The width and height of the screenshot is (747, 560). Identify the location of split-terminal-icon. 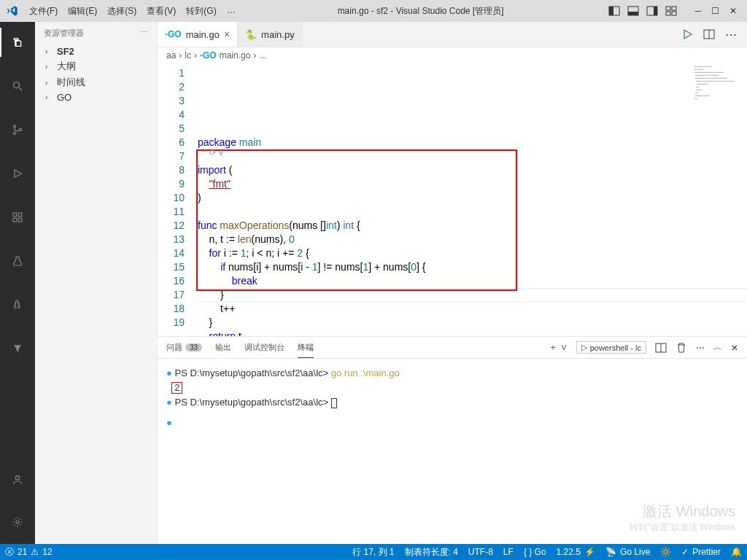
(661, 348).